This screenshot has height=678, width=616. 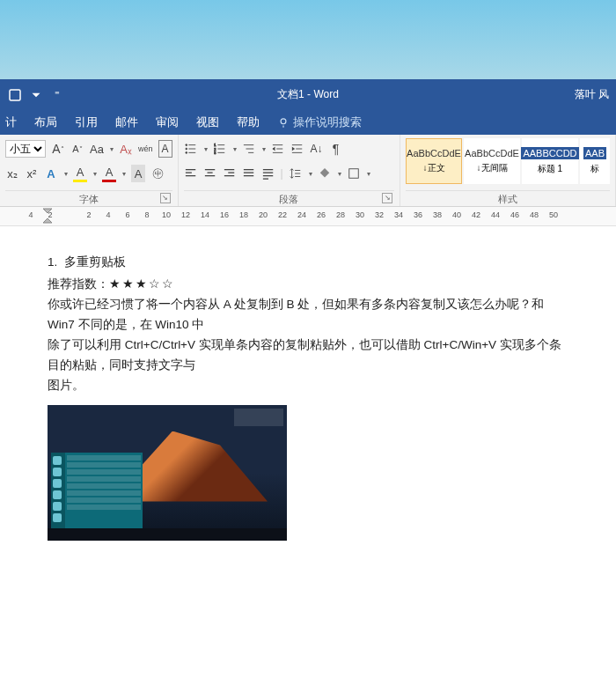 I want to click on style-heading1: AABBCCDD 标题 1, so click(x=550, y=161).